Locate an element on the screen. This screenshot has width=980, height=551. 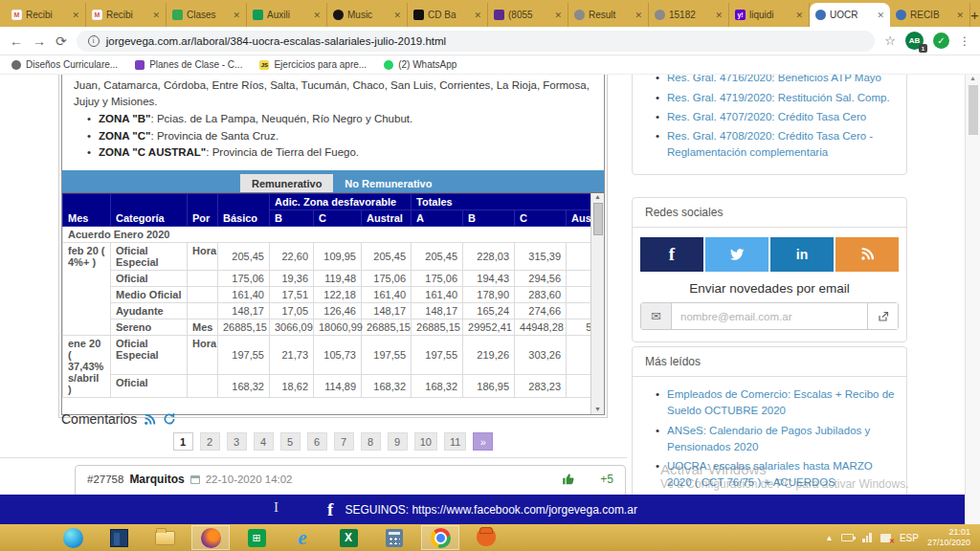
table-scroll-thumb is located at coordinates (598, 219).